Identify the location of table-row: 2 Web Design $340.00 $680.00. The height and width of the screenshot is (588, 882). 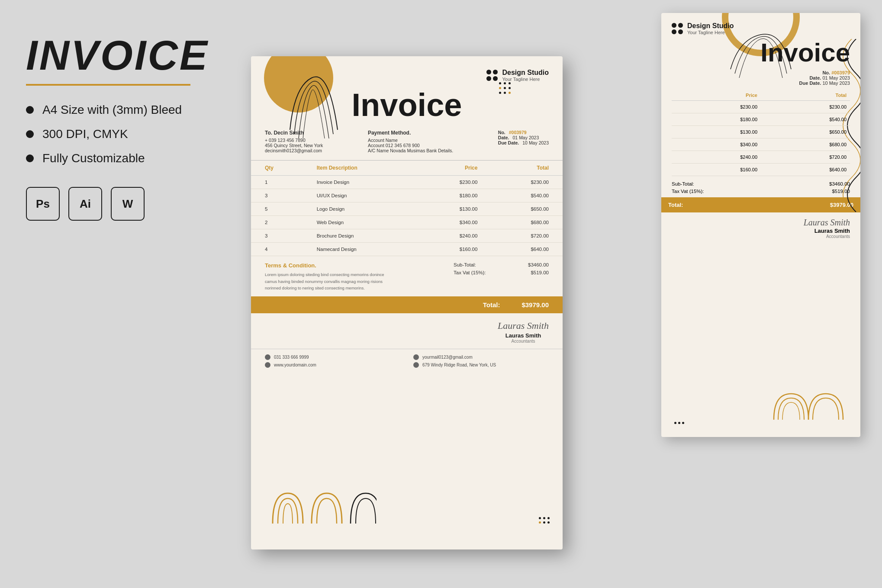
(407, 222).